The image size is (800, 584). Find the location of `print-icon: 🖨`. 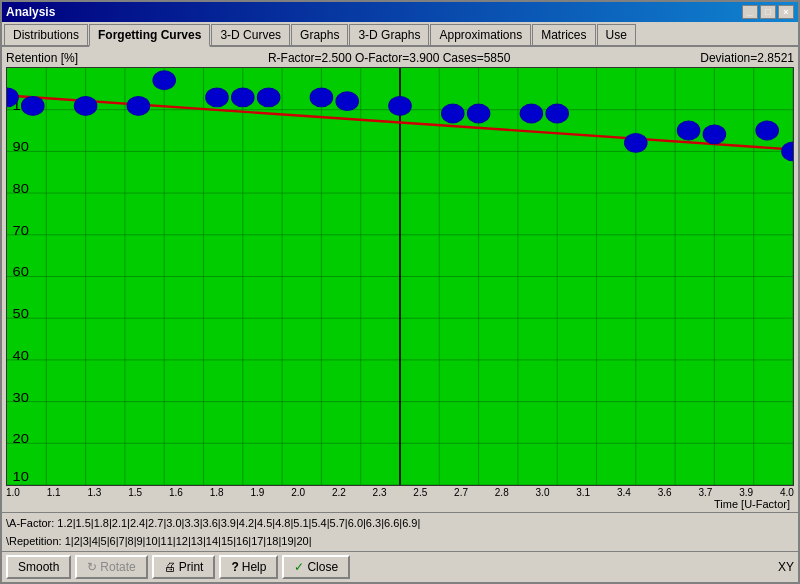

print-icon: 🖨 is located at coordinates (170, 567).